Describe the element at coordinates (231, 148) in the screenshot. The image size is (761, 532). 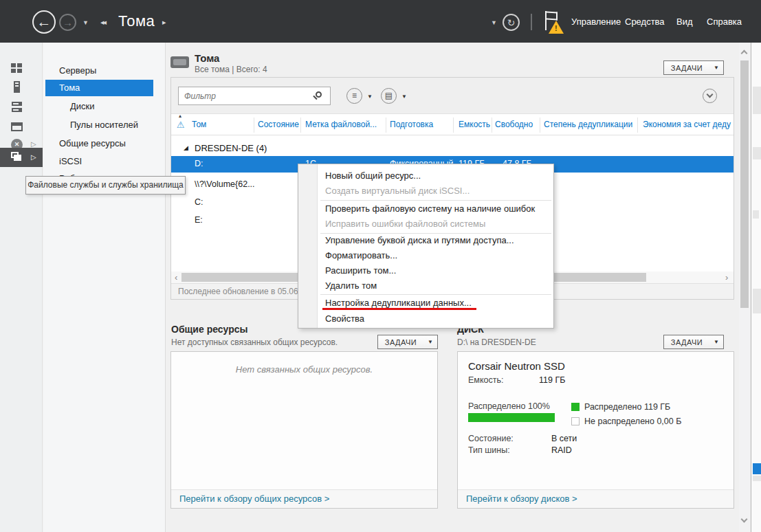
I see `group-label: DRESDEN-DE (4)` at that location.